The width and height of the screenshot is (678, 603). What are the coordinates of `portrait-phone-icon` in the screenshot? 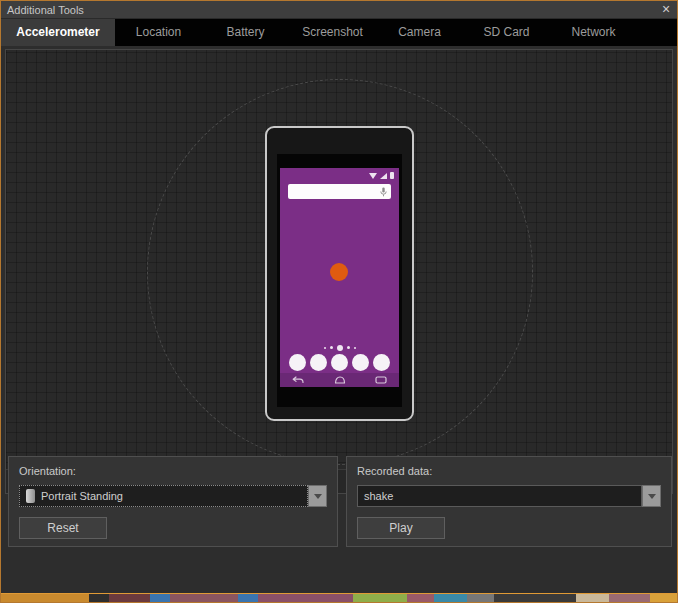 It's located at (30, 496).